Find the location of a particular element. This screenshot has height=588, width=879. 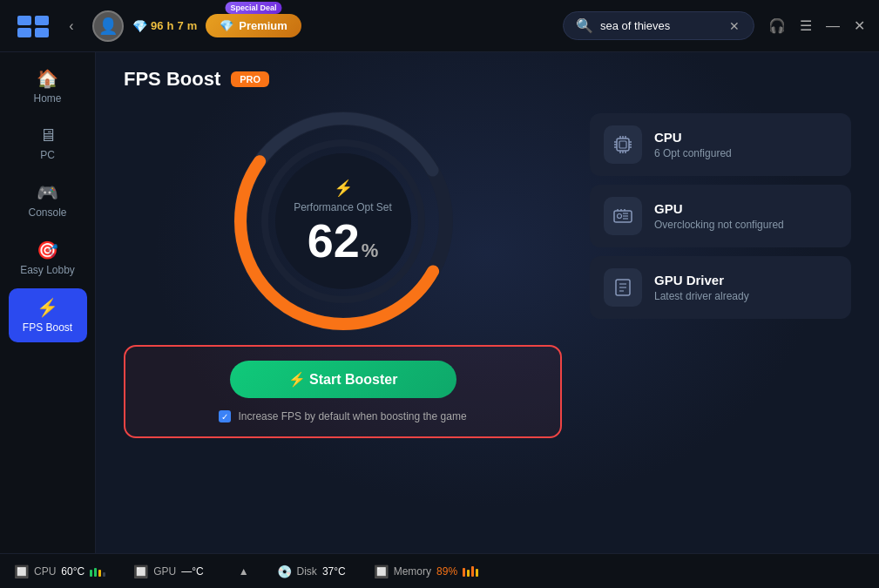

console-icon: 🎮 is located at coordinates (47, 193).